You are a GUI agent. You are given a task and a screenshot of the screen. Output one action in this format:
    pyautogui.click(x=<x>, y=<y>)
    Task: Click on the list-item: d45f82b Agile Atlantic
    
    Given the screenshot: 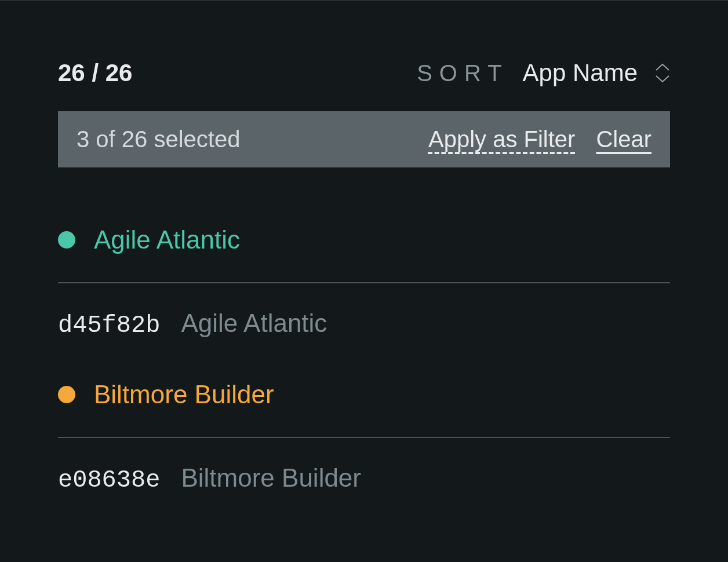 What is the action you would take?
    pyautogui.click(x=364, y=324)
    